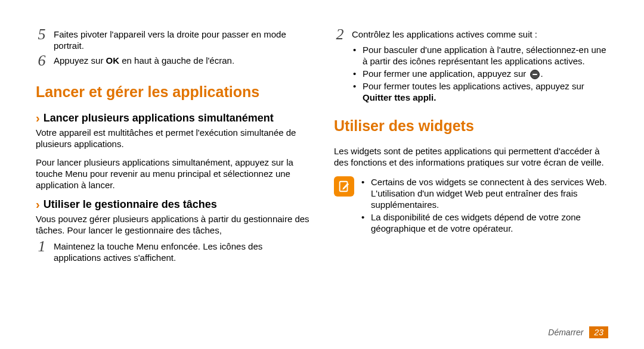 Image resolution: width=644 pixels, height=349 pixels. What do you see at coordinates (42, 40) in the screenshot?
I see `step-number: 5` at bounding box center [42, 40].